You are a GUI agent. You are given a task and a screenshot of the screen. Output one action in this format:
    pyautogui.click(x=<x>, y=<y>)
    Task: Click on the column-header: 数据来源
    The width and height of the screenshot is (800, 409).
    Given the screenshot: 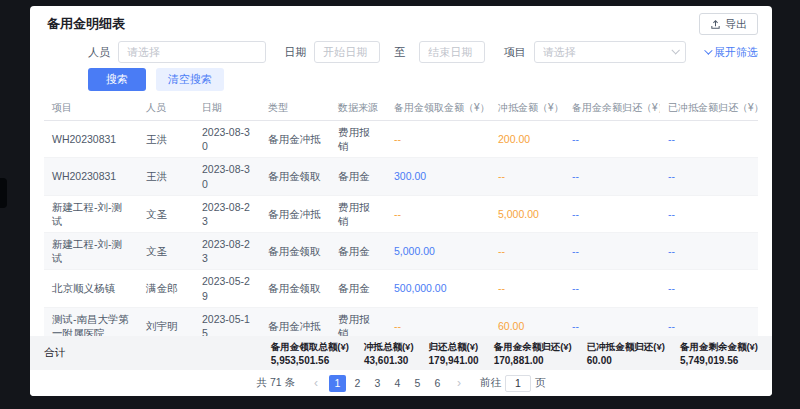 What is the action you would take?
    pyautogui.click(x=358, y=108)
    